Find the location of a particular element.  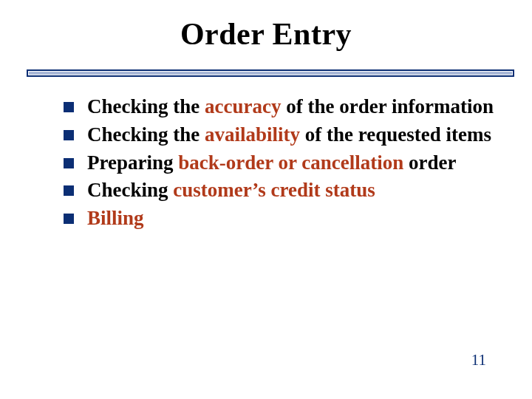

emphasis: accuracy is located at coordinates (242, 106).